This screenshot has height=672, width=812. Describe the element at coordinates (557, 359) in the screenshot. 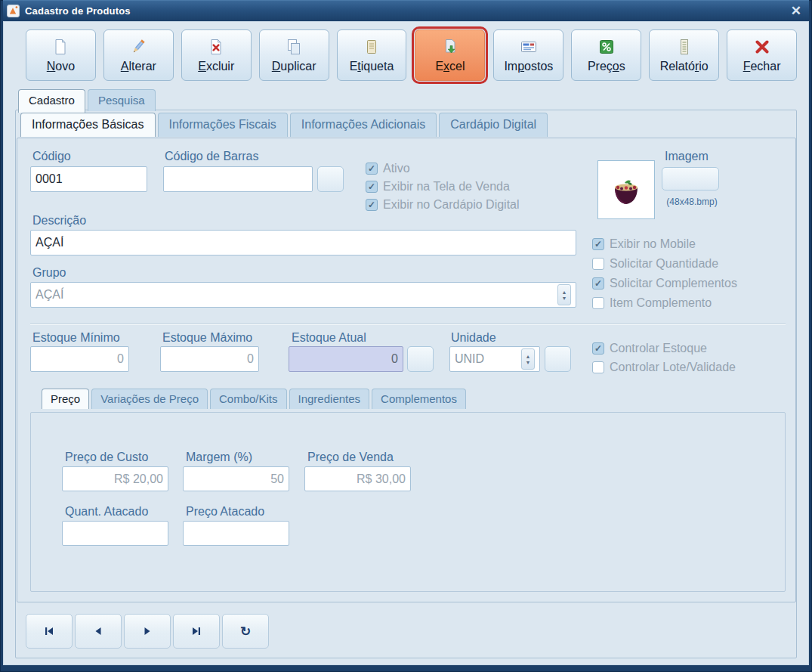

I see `unidade-add-button` at that location.